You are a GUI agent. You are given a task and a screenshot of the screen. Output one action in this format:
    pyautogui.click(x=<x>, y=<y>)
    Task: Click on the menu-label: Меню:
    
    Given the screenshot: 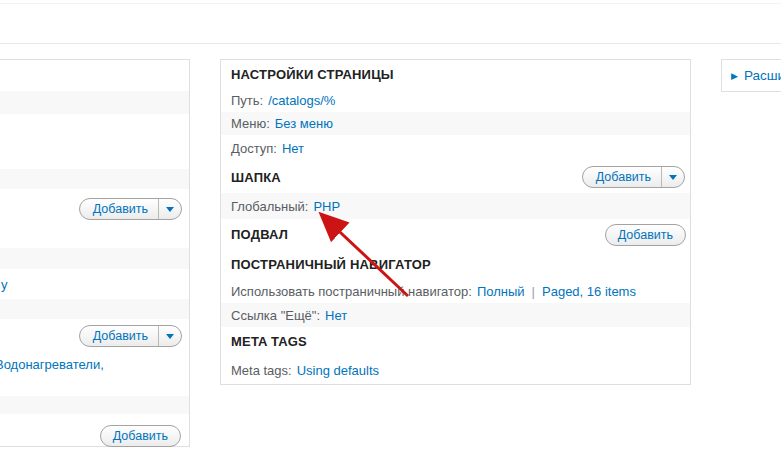 What is the action you would take?
    pyautogui.click(x=250, y=124)
    